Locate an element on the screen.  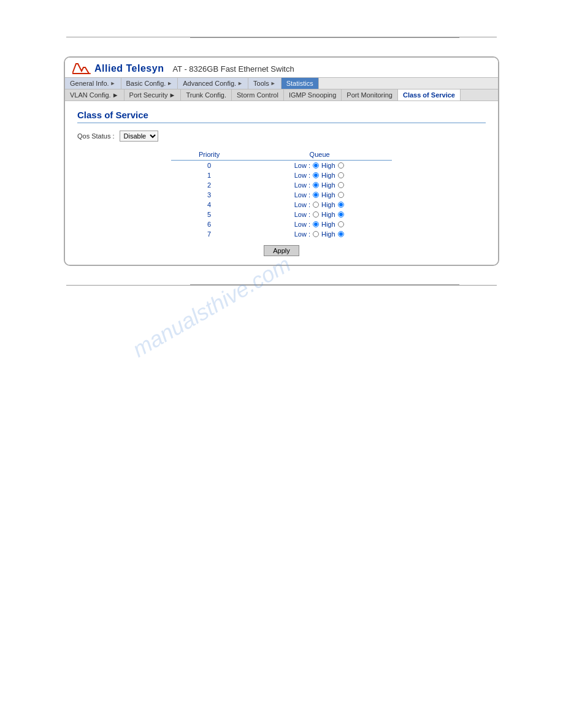
nav-basic-config-arrow: ► is located at coordinates (169, 83).